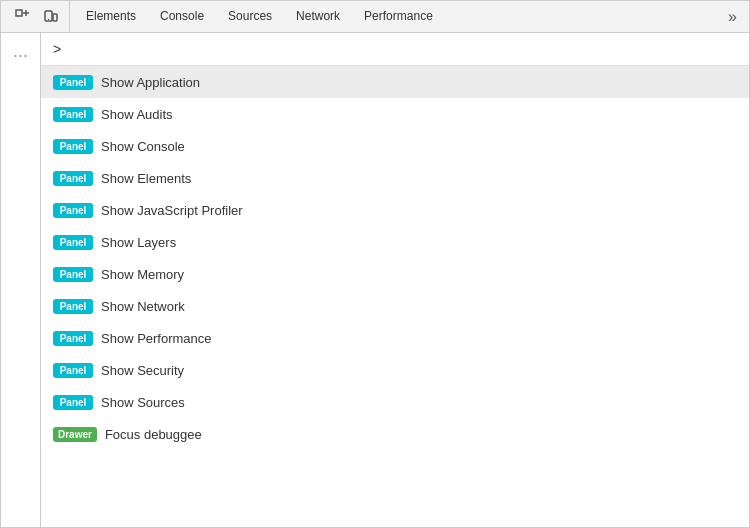  I want to click on inspect-icon, so click(23, 17).